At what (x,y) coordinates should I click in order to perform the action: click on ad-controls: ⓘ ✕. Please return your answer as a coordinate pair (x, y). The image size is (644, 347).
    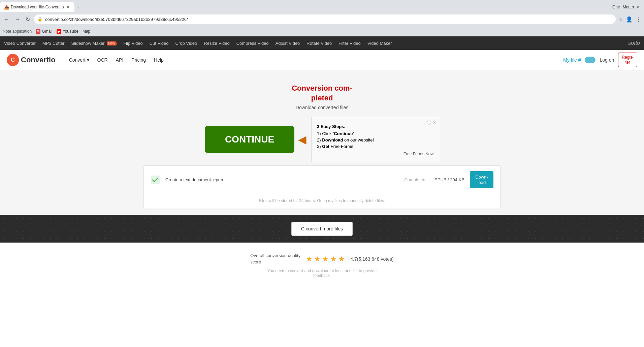
    Looking at the image, I should click on (431, 123).